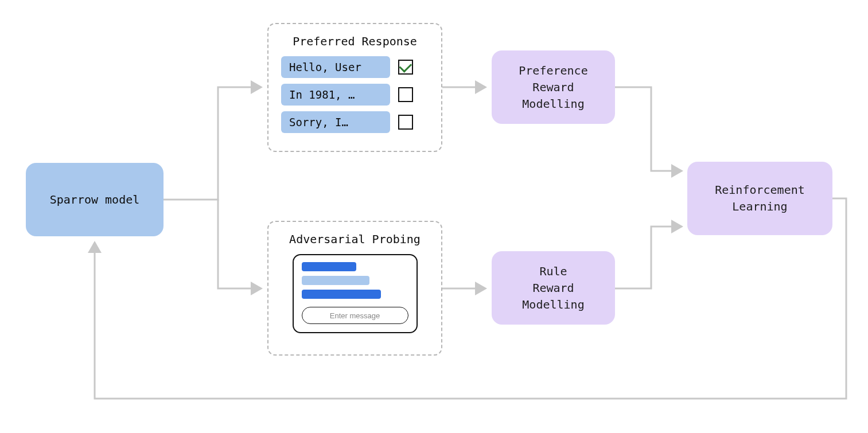 This screenshot has height=433, width=868. Describe the element at coordinates (95, 200) in the screenshot. I see `node-sparrow-model: Sparrow model` at that location.